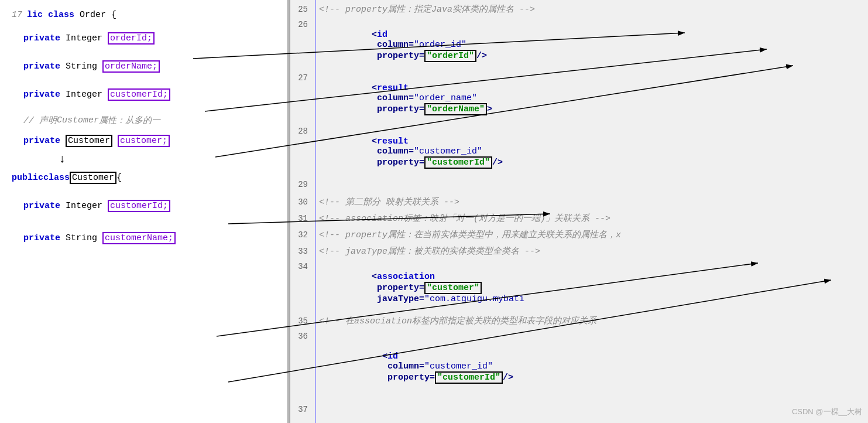  What do you see at coordinates (93, 178) in the screenshot?
I see `customer-class-box: Customer` at bounding box center [93, 178].